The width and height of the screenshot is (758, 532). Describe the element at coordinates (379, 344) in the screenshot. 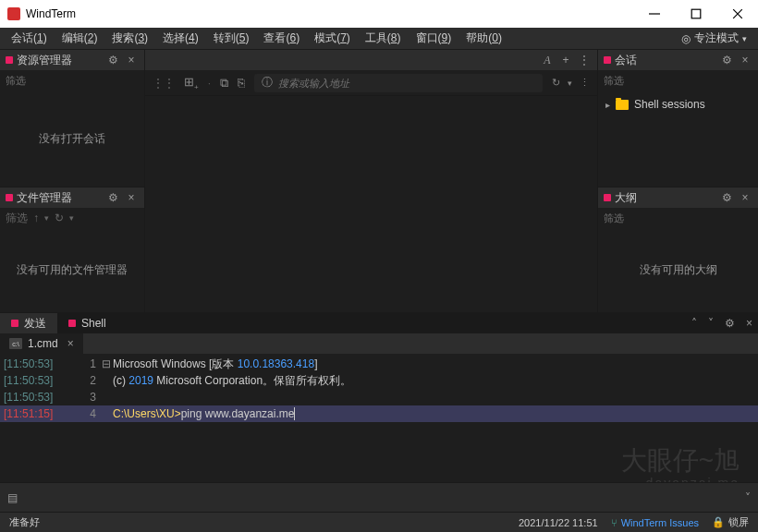

I see `sub-tabs: c:\ 1.cmd ×` at that location.